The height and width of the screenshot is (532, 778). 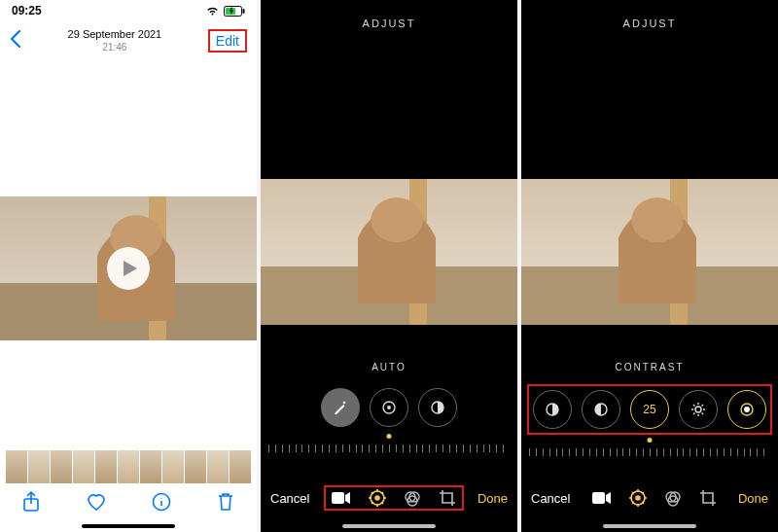 I want to click on bottom-toolbar, so click(x=128, y=504).